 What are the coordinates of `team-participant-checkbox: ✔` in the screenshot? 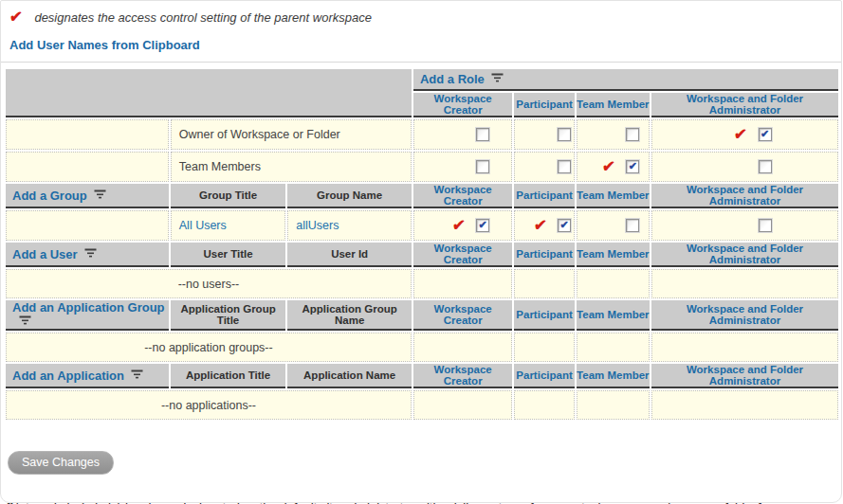 It's located at (564, 167).